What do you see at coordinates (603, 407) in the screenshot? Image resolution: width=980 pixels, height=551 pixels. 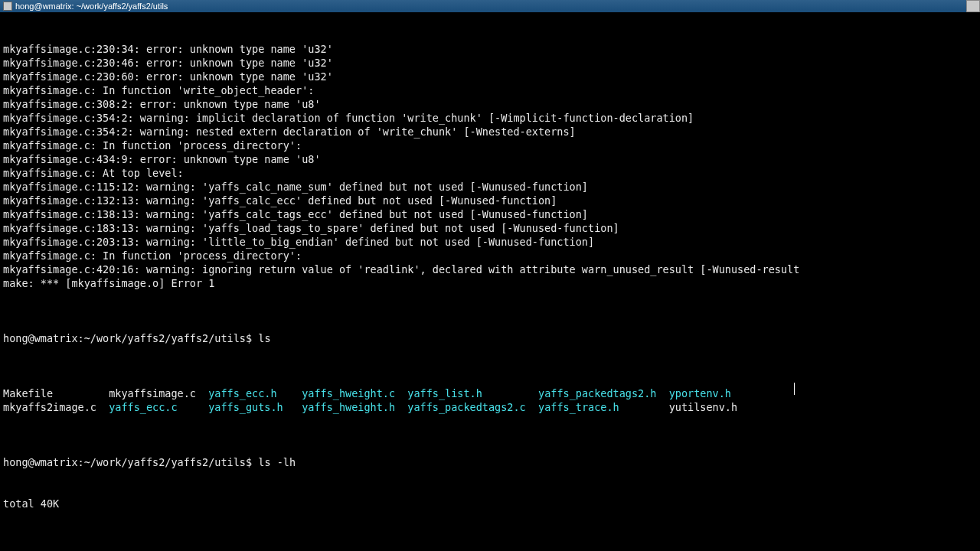 I see `ls-item: yaffs_trace.h` at bounding box center [603, 407].